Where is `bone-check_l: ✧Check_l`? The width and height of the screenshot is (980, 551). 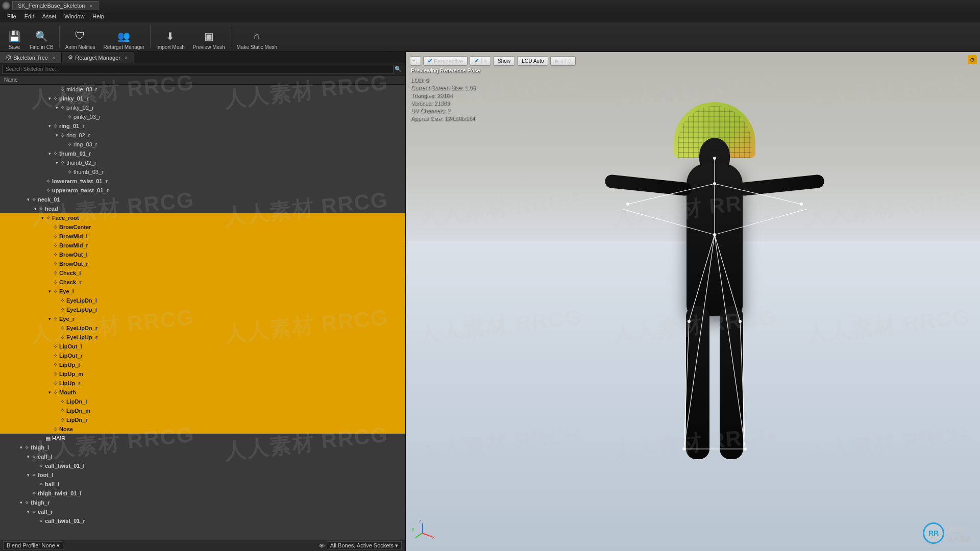 bone-check_l: ✧Check_l is located at coordinates (202, 273).